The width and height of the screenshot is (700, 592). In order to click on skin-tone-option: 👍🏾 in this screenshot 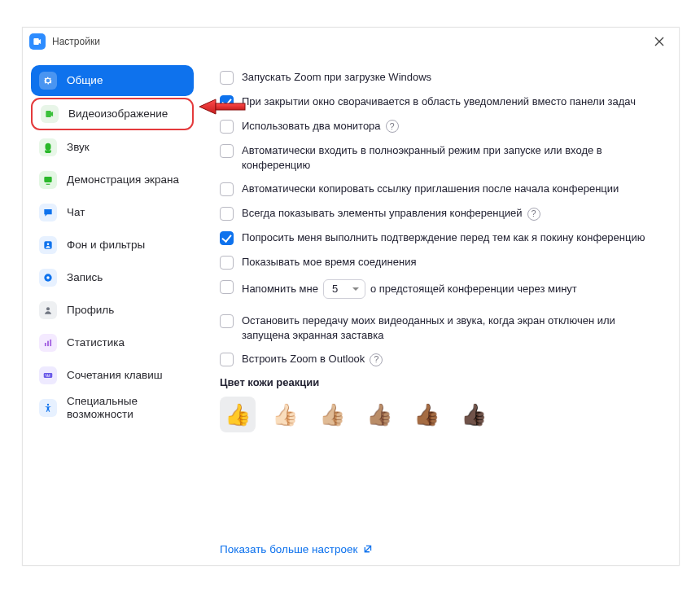, I will do `click(427, 414)`.